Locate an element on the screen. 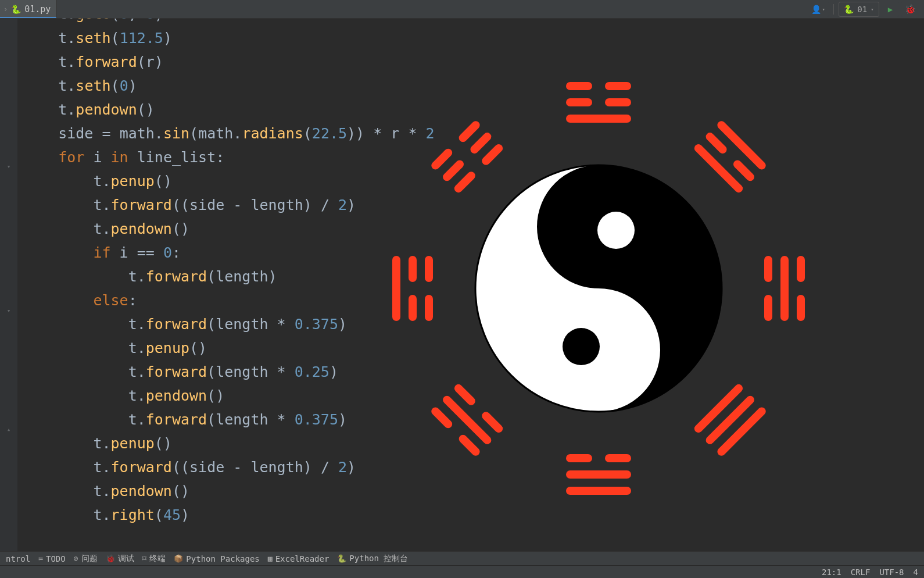 Image resolution: width=924 pixels, height=578 pixels. chevron-down-icon: ▾ is located at coordinates (872, 9).